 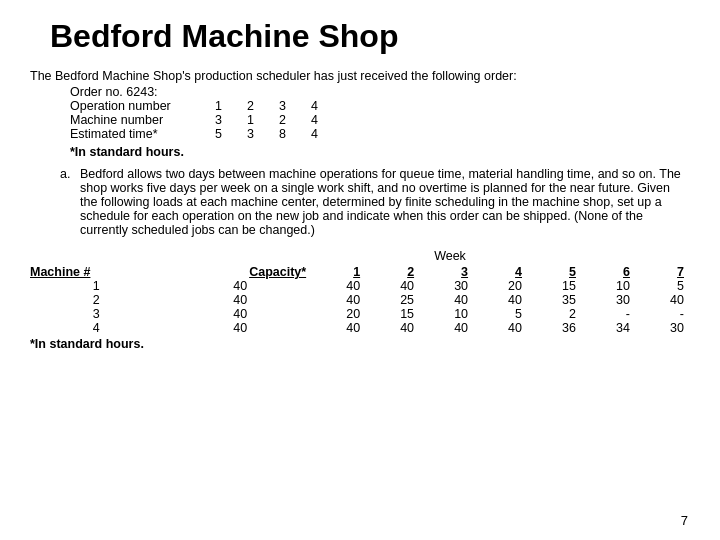 I want to click on cell-r3-c0: 4, so click(x=99, y=328).